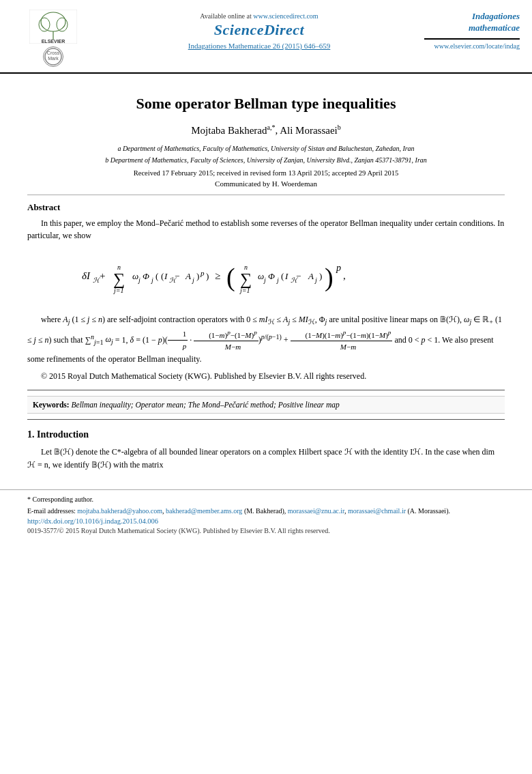  I want to click on email-addresses: E-mail addresses: mojtaba.bakherad@yahoo…, so click(266, 511).